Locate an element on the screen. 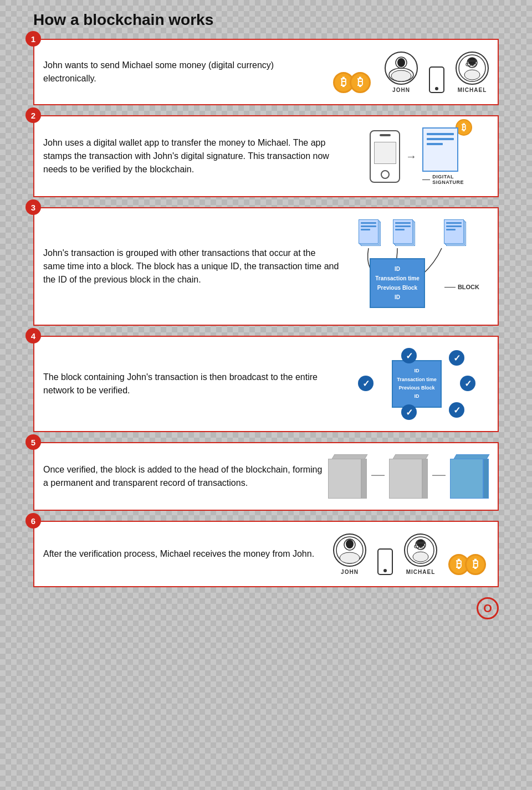 This screenshot has height=790, width=532. step-1-illustration: ₿ ₿ JOHN is located at coordinates (411, 72).